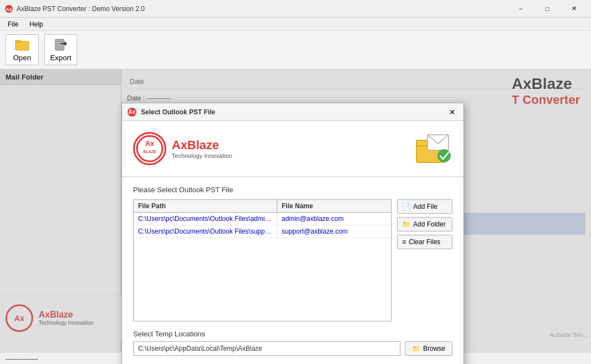 This screenshot has width=591, height=364. I want to click on minimize-button: −, so click(521, 9).